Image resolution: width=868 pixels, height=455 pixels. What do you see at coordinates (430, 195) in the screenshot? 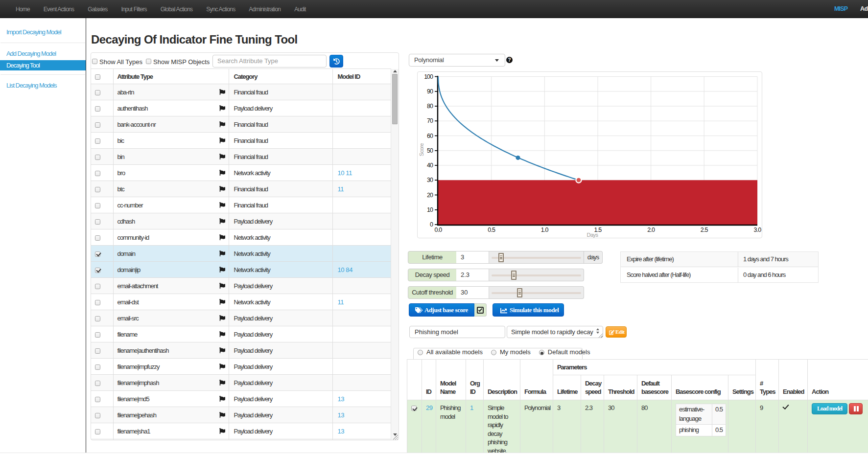
I see `svg-text: 20` at bounding box center [430, 195].